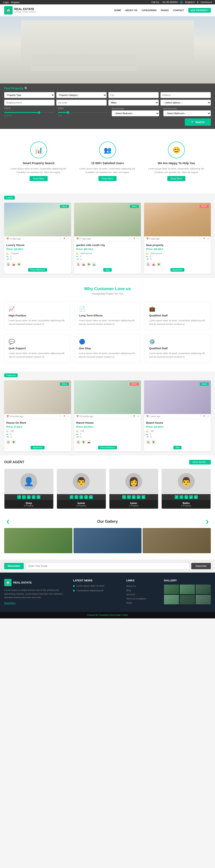 Image resolution: width=215 pixels, height=868 pixels. I want to click on property-details: 📐 3524 kennel 🛏 4 🚿 0, so click(108, 256).